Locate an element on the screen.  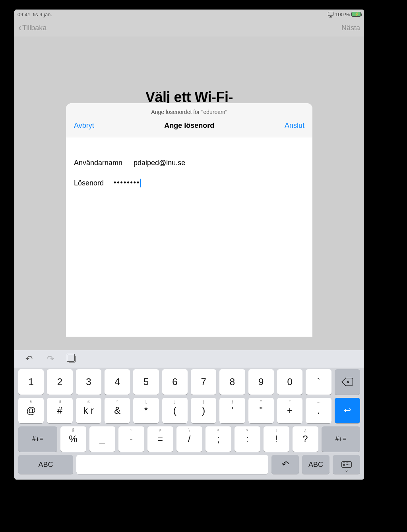
key-slash: \/ is located at coordinates (189, 439).